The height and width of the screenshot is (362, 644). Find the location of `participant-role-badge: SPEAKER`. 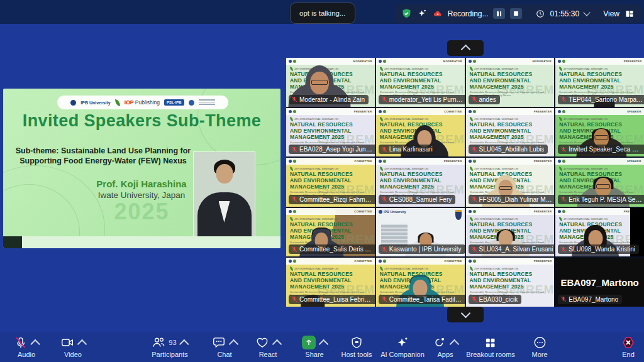

participant-role-badge: SPEAKER is located at coordinates (634, 162).